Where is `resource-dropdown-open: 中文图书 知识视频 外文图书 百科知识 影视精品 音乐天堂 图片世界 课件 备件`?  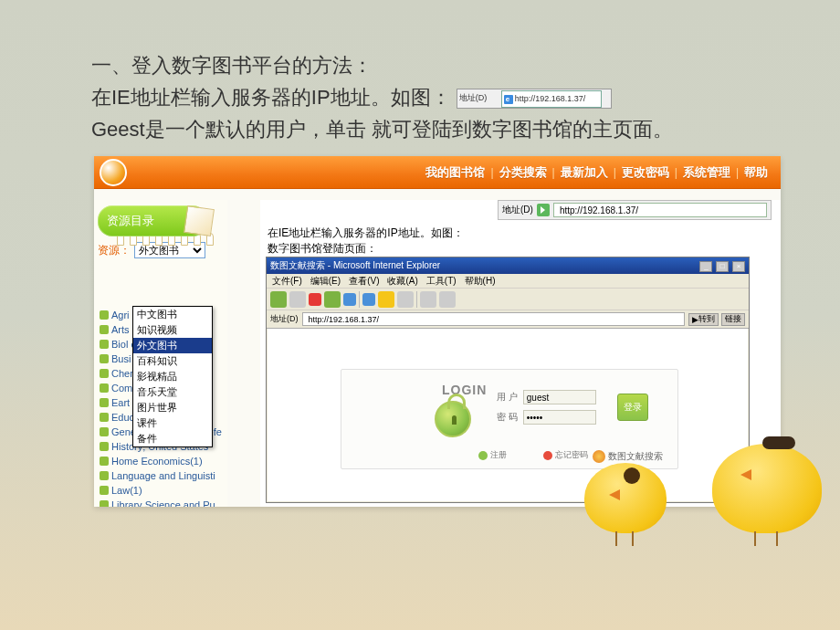 resource-dropdown-open: 中文图书 知识视频 外文图书 百科知识 影视精品 音乐天堂 图片世界 课件 备件 is located at coordinates (173, 376).